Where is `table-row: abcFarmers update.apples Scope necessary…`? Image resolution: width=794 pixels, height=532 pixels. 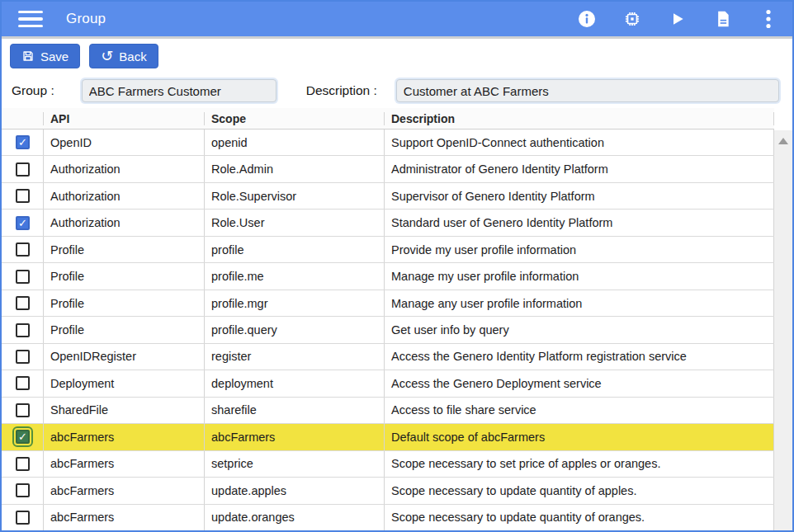
table-row: abcFarmers update.apples Scope necessary… is located at coordinates (388, 491).